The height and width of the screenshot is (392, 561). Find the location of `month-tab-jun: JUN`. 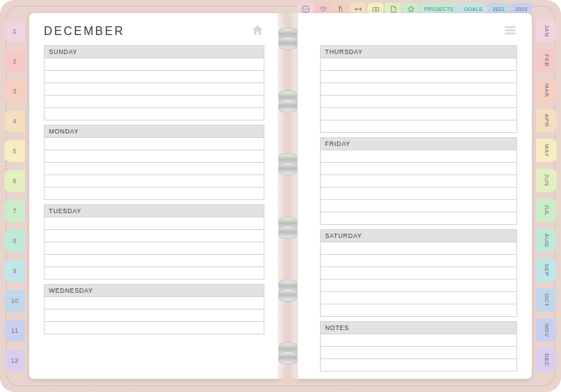

month-tab-jun: JUN is located at coordinates (546, 180).